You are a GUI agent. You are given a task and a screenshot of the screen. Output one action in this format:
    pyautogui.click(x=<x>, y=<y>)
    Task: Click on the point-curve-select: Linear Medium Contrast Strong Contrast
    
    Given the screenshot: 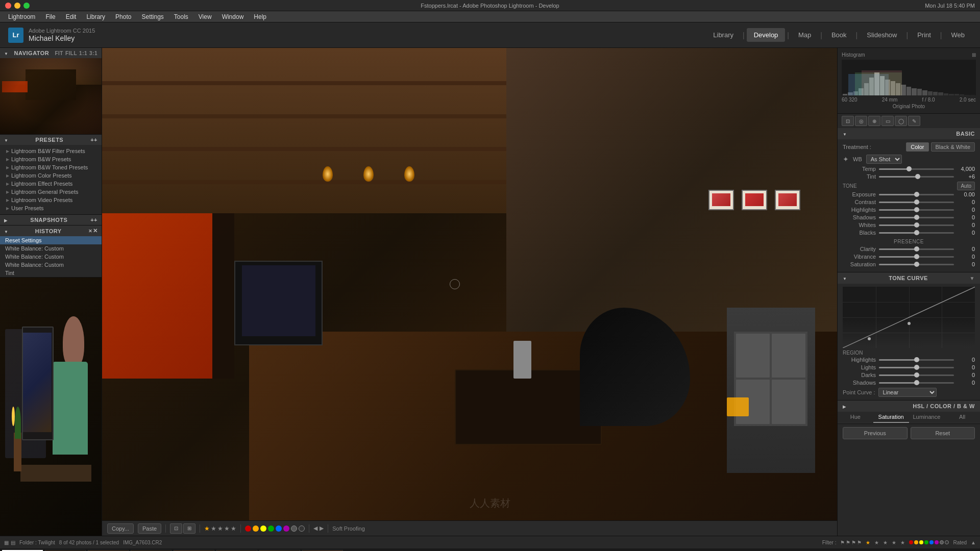 What is the action you would take?
    pyautogui.click(x=908, y=392)
    